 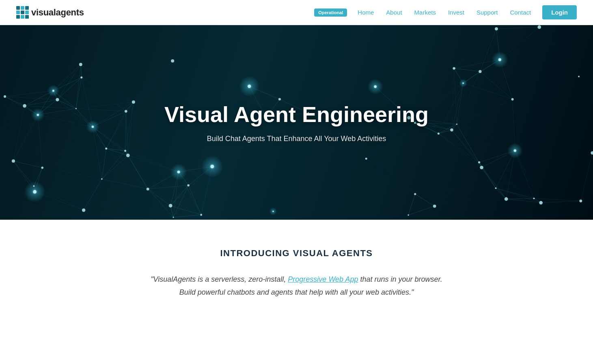 I want to click on quote-before: "VisualAgents is a serverless, zero-inst…, so click(x=219, y=279).